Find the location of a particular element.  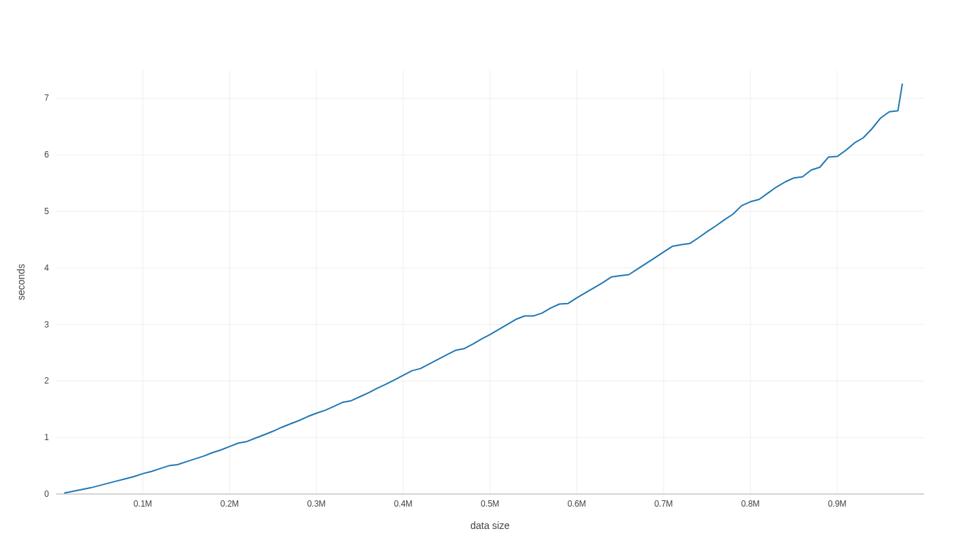

y-tick-label: 2 is located at coordinates (46, 381).